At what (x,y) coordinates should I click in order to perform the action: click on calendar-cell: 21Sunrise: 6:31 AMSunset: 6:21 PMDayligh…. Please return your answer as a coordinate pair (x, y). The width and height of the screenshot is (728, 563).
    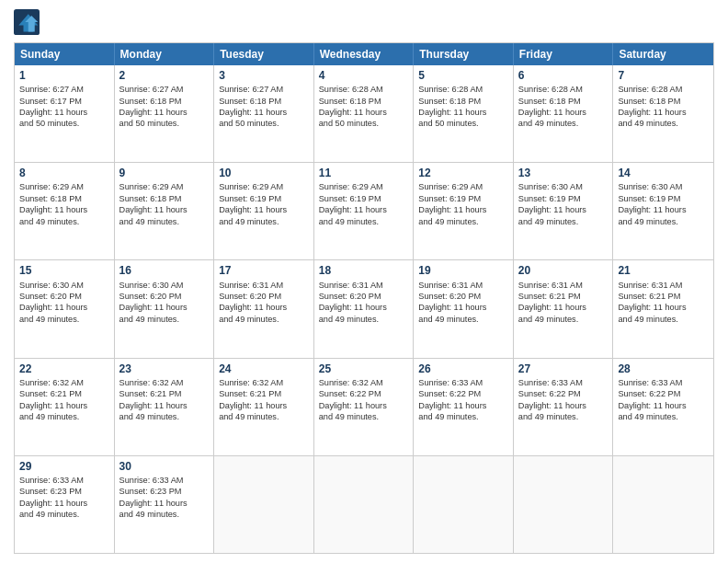
    Looking at the image, I should click on (664, 309).